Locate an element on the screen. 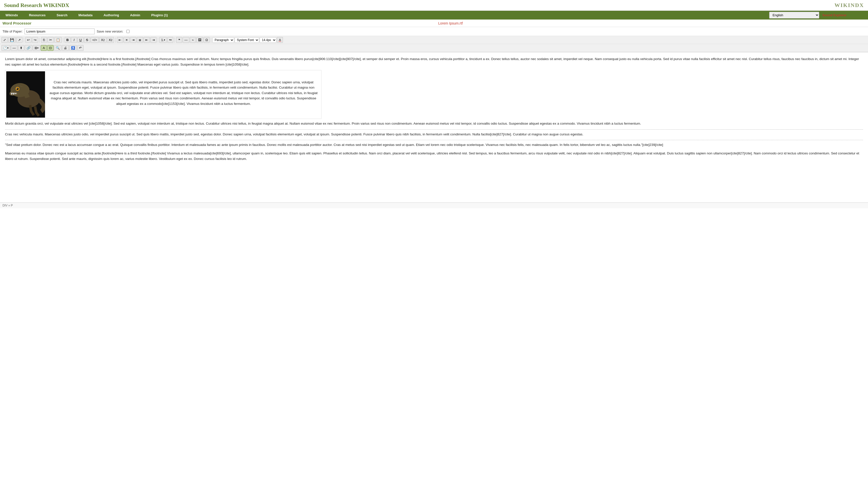  export-button: ↗ is located at coordinates (20, 40).